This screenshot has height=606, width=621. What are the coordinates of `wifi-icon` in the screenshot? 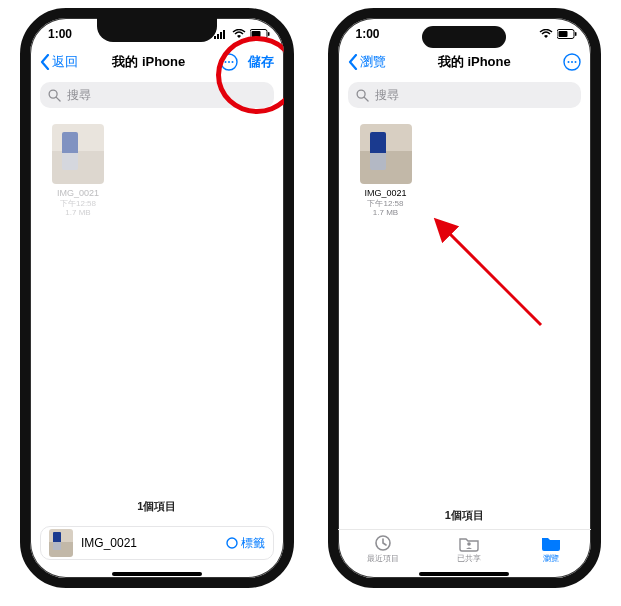 It's located at (546, 34).